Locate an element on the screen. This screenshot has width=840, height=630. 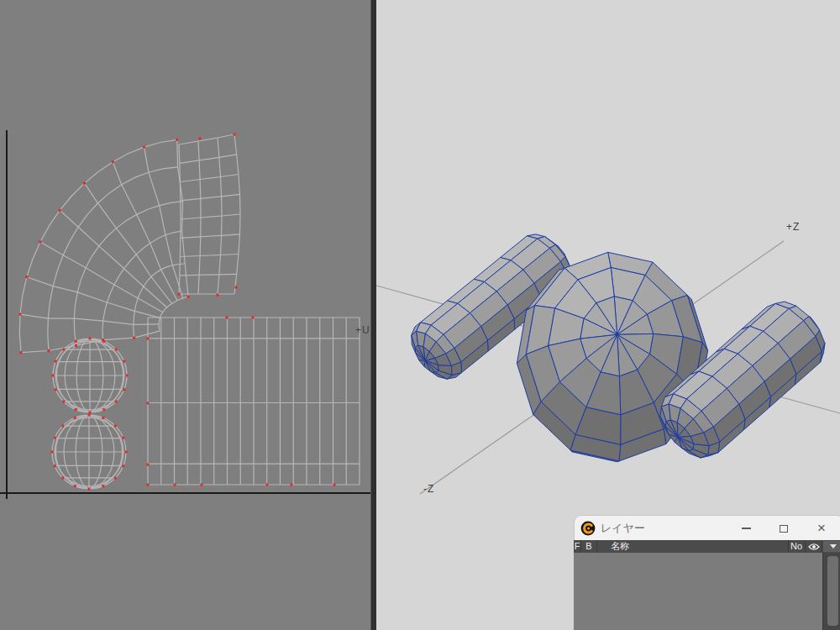
maximize-button is located at coordinates (784, 528).